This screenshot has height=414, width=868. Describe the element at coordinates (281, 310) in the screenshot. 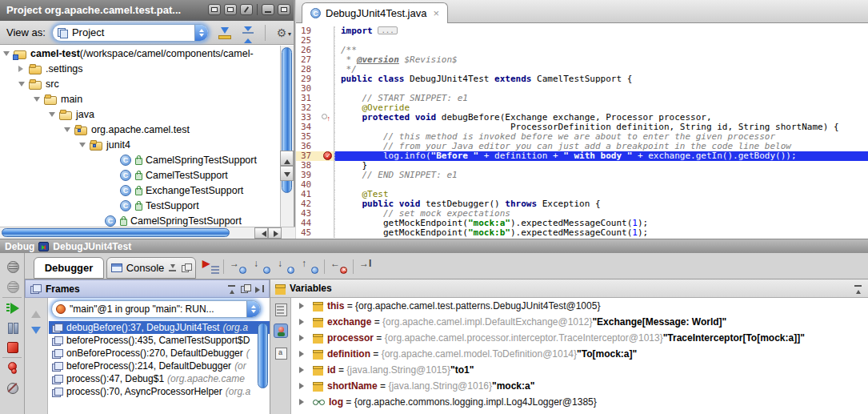

I see `evaluate-expression-icon` at that location.